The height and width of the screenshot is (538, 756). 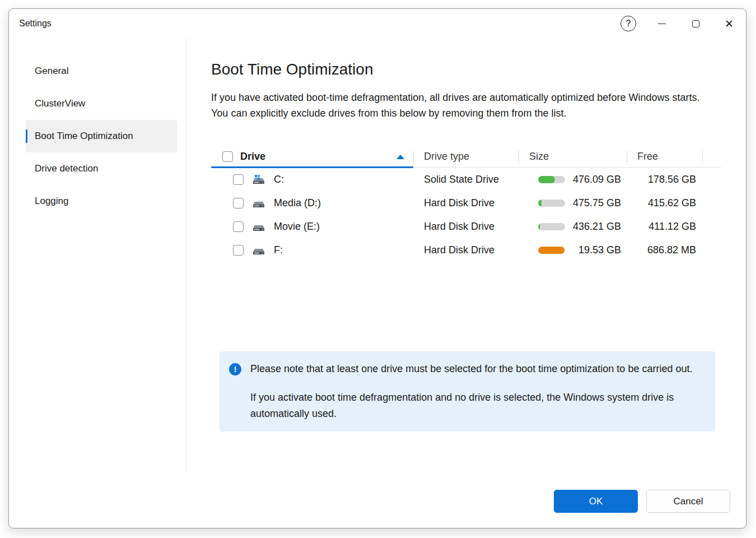 I want to click on window-controls: ? ✕, so click(x=679, y=24).